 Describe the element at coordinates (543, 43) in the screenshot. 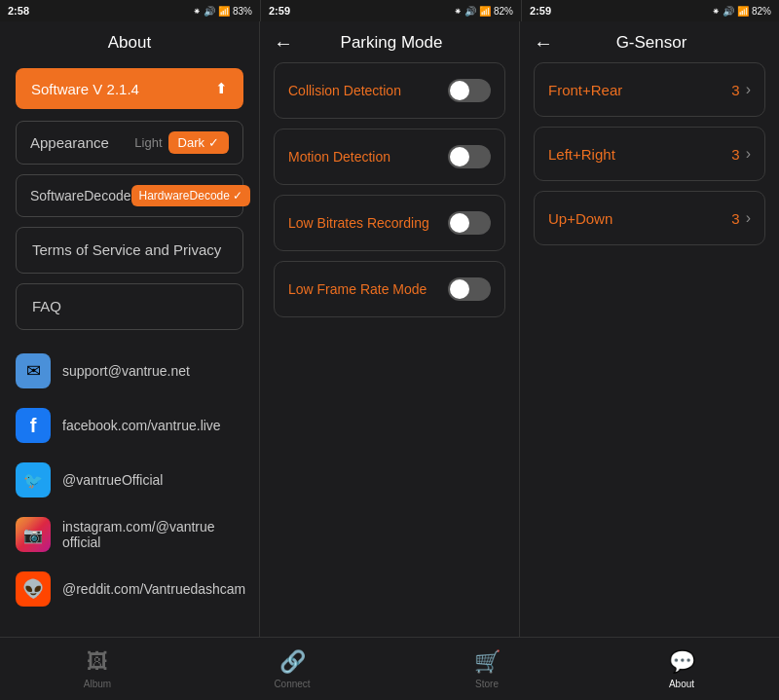

I see `gsensor-back-button: ←` at that location.